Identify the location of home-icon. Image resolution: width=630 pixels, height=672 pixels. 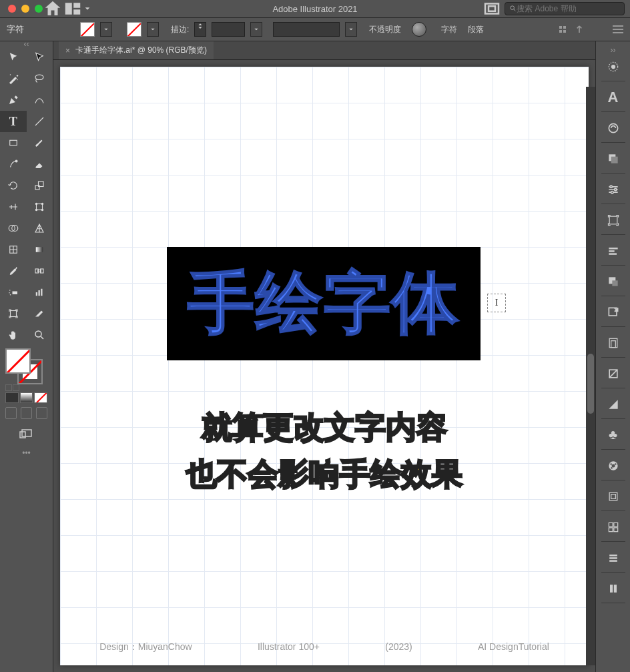
(53, 9).